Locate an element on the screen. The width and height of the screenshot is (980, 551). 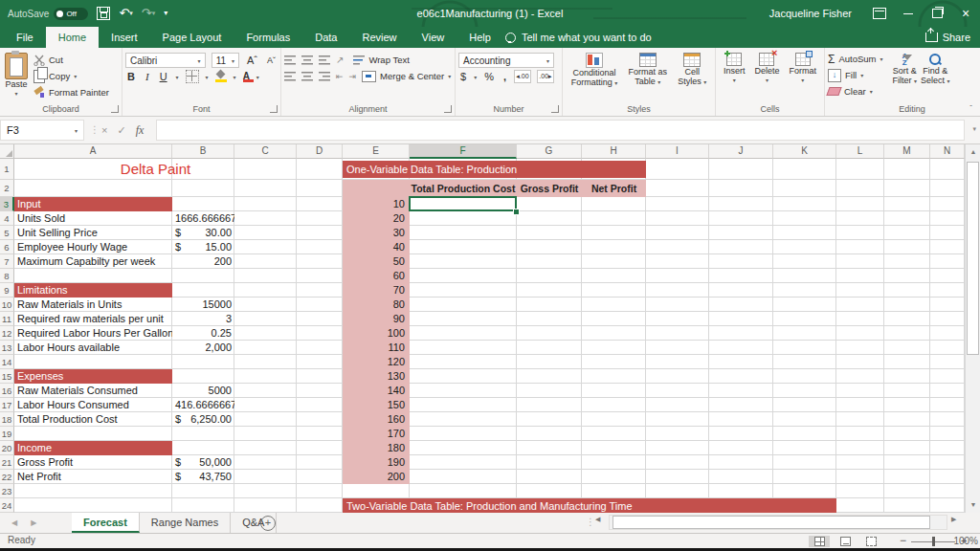
cancel-formula-icon: × is located at coordinates (104, 130).